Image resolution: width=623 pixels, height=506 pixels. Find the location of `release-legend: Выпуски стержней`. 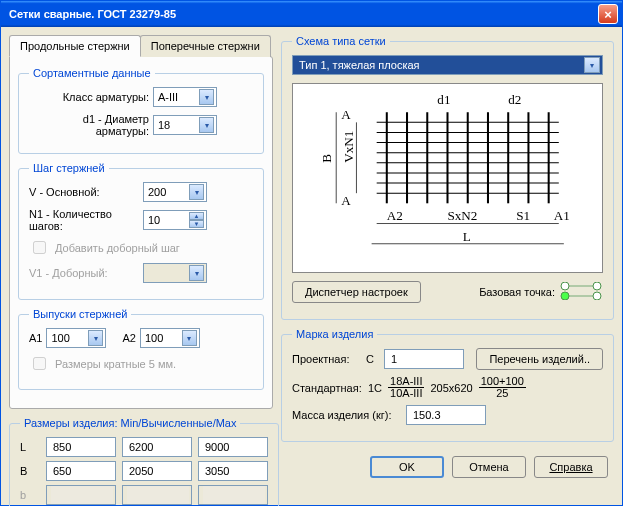

release-legend: Выпуски стержней is located at coordinates (80, 314).